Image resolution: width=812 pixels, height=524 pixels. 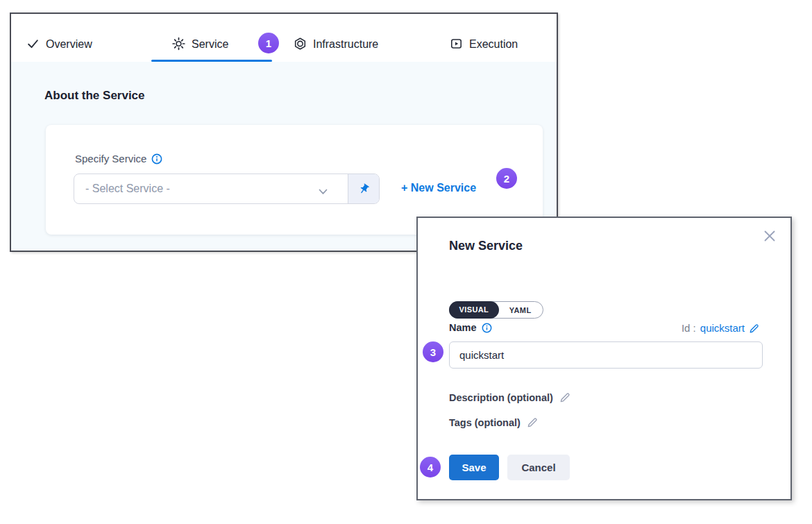 I want to click on name-input, so click(x=606, y=355).